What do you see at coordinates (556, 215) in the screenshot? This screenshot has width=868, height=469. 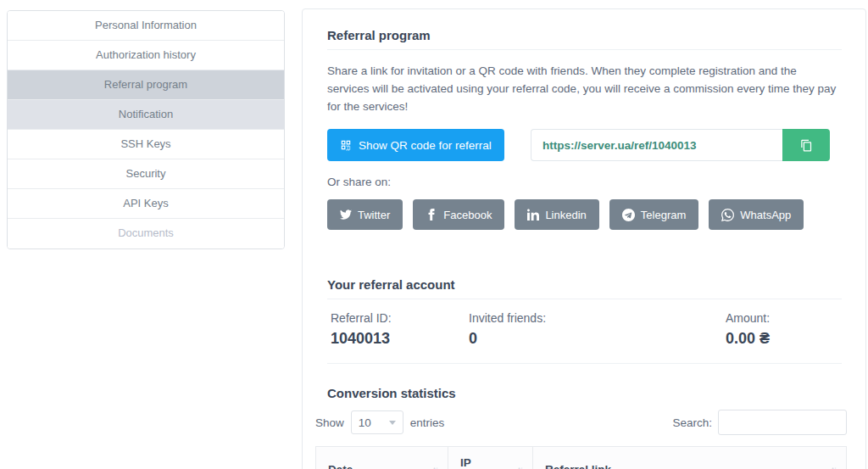 I see `share-linkedin-button: Linkedin` at bounding box center [556, 215].